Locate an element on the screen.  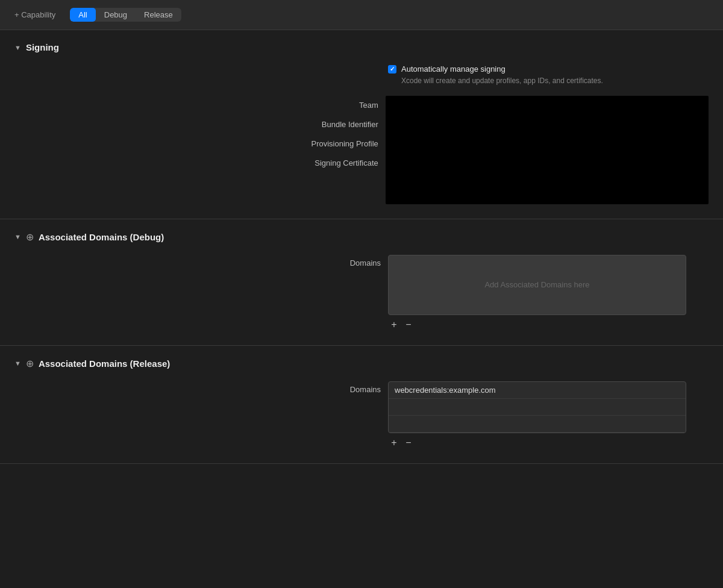
auto-signing-row: ✓ Automatically manage signing Xcode wil… is located at coordinates (362, 75).